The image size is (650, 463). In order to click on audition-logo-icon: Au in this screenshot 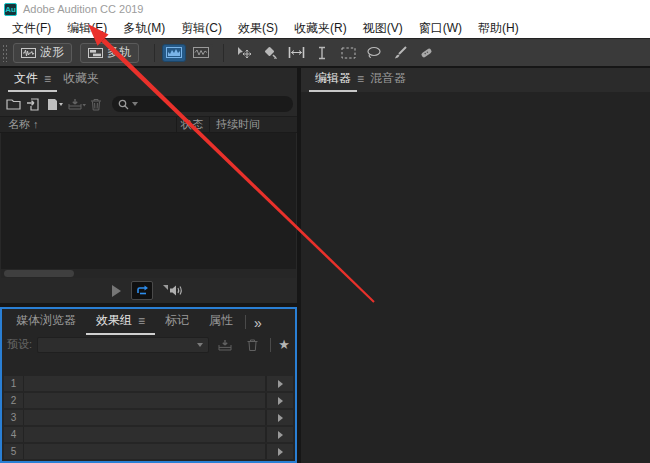, I will do `click(10, 10)`.